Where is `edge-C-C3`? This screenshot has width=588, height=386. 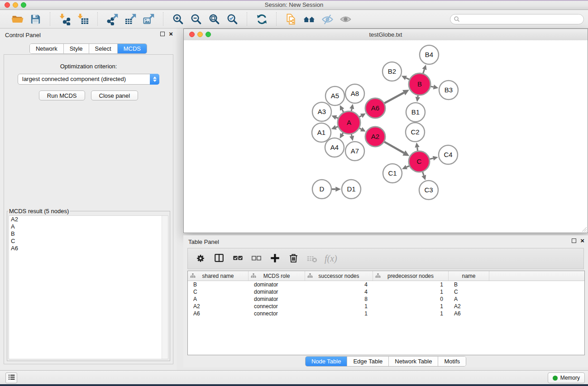 edge-C-C3 is located at coordinates (424, 176).